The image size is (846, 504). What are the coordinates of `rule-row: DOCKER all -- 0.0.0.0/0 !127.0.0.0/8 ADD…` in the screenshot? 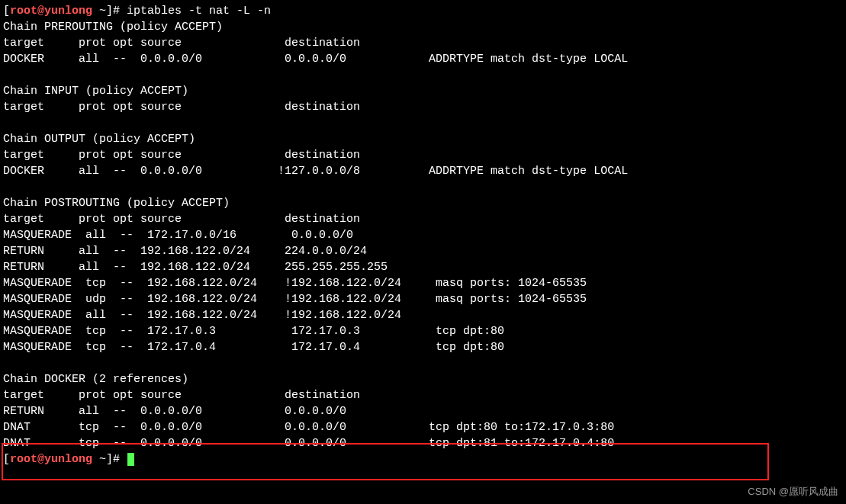 It's located at (423, 171).